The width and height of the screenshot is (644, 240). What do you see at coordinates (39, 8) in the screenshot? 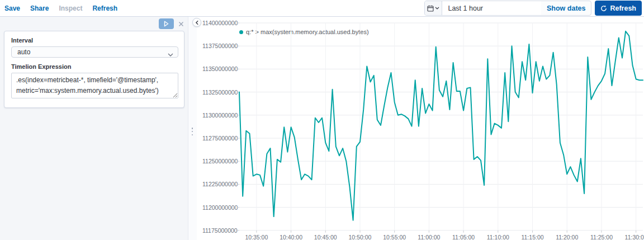
I see `share-button: Share` at bounding box center [39, 8].